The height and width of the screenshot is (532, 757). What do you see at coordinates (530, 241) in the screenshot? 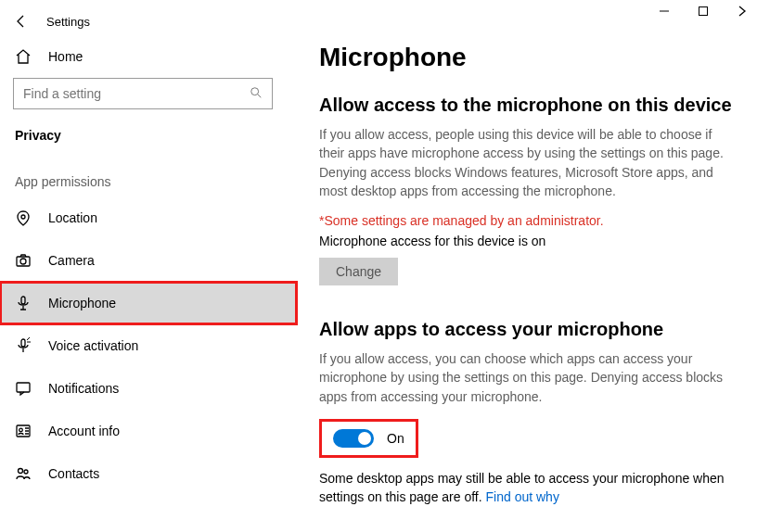
I see `device-status: Microphone access for this device is on` at bounding box center [530, 241].